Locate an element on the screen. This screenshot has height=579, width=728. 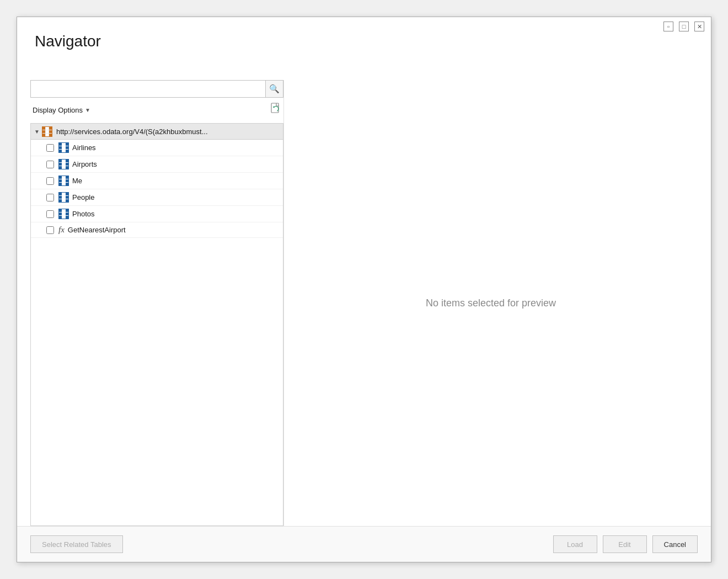
tree-item-checkbox-photos is located at coordinates (50, 214).